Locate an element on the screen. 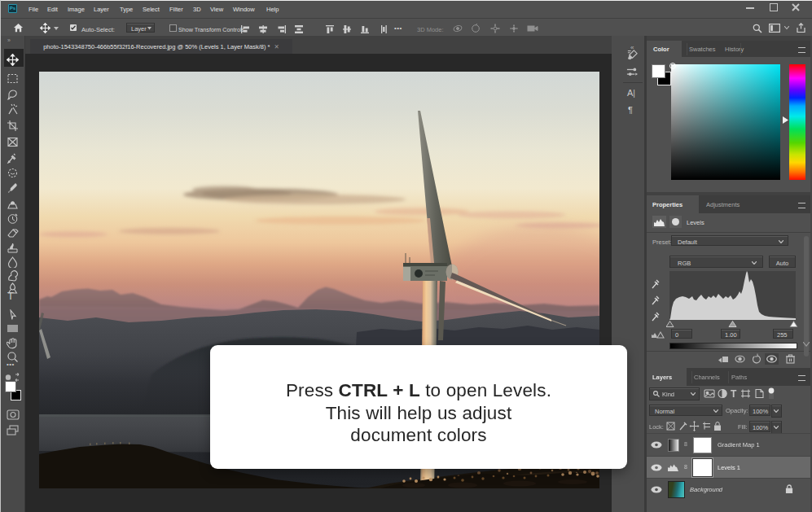 The image size is (812, 512). svg-text: T is located at coordinates (734, 394).